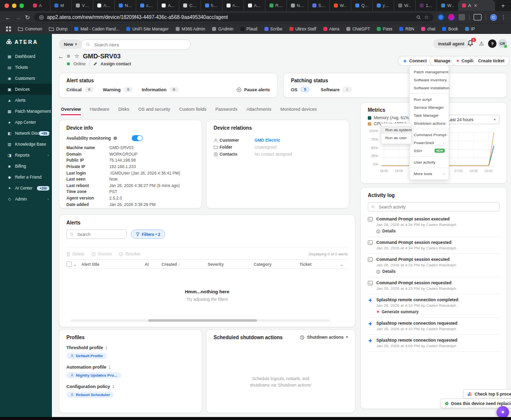  I want to click on create-ticket-button: Create ticket, so click(491, 61).